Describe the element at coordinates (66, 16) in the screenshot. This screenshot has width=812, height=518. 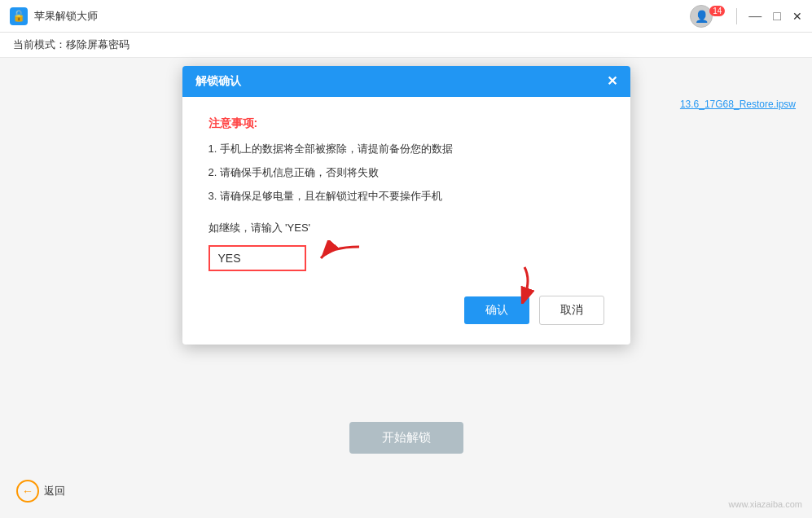
I see `app-title: 苹果解锁大师` at that location.